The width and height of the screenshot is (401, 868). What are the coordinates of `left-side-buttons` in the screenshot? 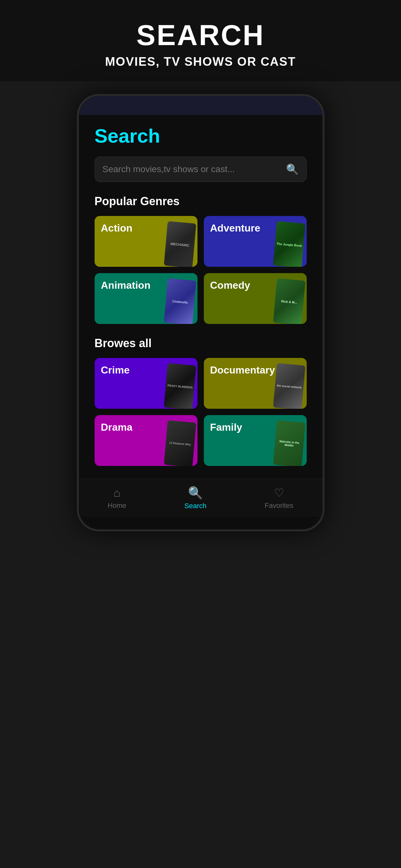 It's located at (77, 185).